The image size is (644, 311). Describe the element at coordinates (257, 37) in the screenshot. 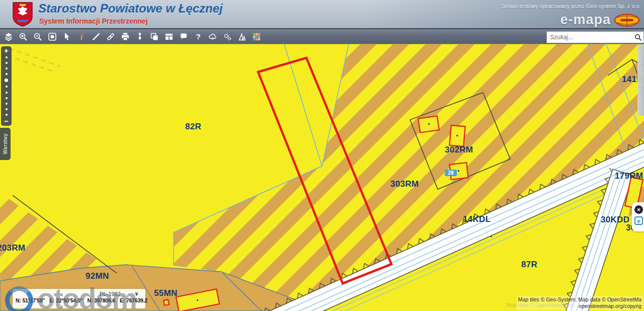

I see `legend-palette-icon` at that location.